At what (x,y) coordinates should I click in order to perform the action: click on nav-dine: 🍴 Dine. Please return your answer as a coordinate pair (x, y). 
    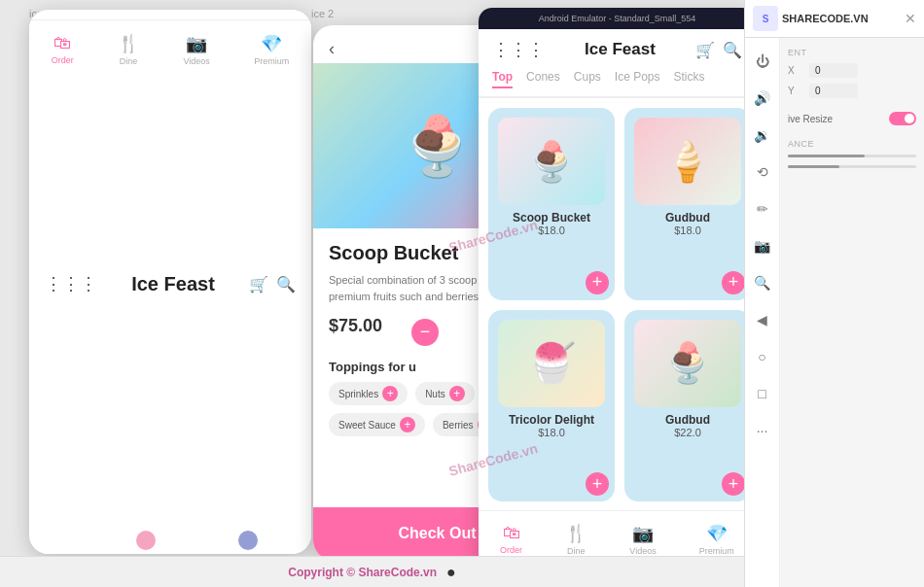
    Looking at the image, I should click on (128, 50).